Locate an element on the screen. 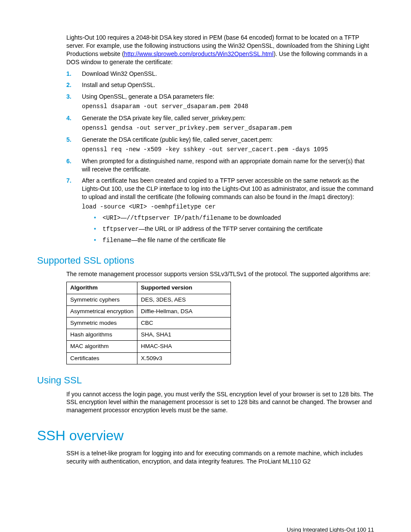 This screenshot has width=411, height=532. table-row: Hash algorithmsSHA, SHA1 is located at coordinates (149, 335).